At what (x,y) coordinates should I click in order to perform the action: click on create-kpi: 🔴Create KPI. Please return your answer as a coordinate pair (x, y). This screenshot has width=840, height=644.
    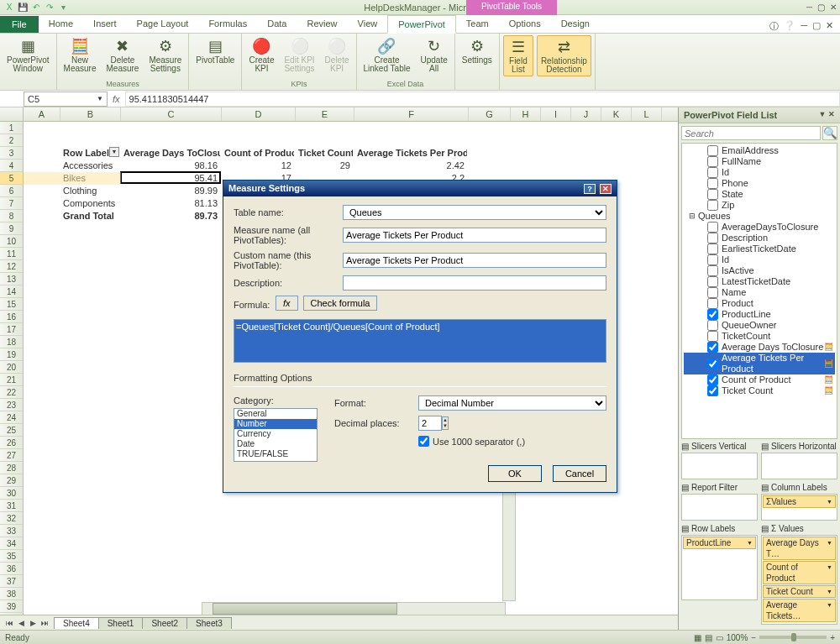
    Looking at the image, I should click on (261, 55).